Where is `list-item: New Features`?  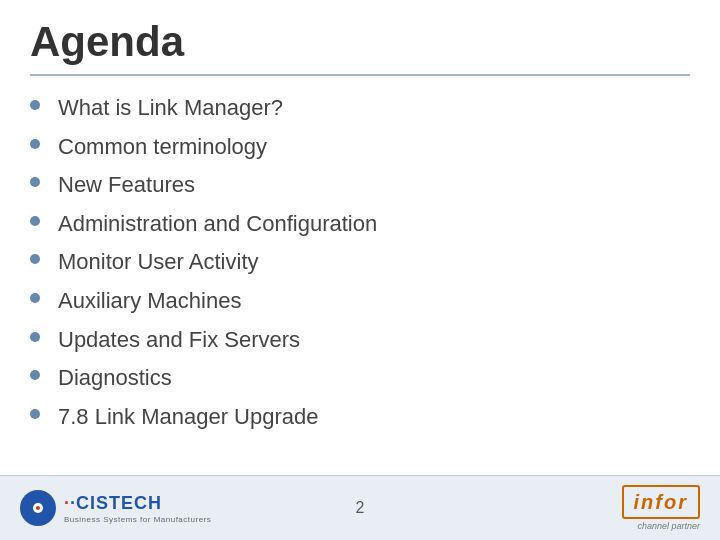 list-item: New Features is located at coordinates (360, 186).